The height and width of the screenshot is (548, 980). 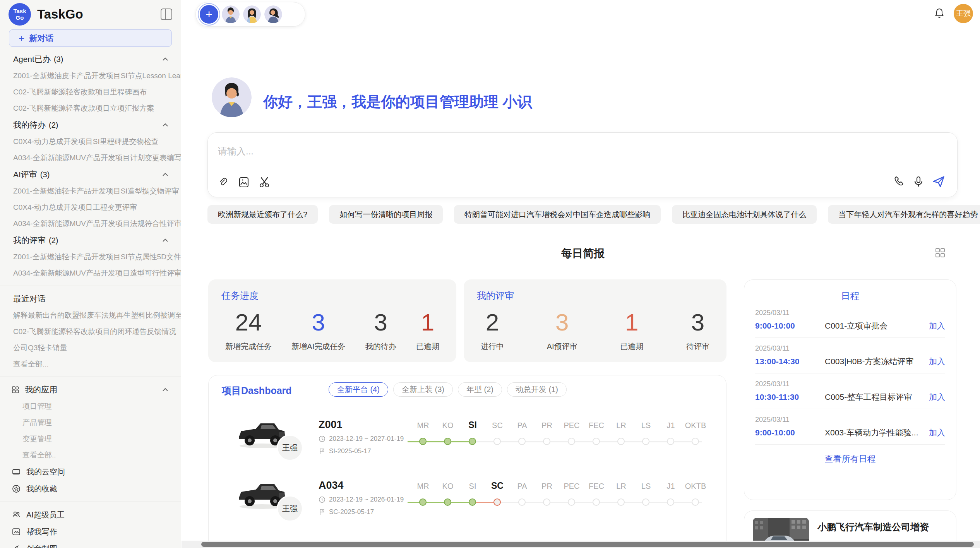 What do you see at coordinates (91, 489) in the screenshot?
I see `my-favorites: 我的收藏` at bounding box center [91, 489].